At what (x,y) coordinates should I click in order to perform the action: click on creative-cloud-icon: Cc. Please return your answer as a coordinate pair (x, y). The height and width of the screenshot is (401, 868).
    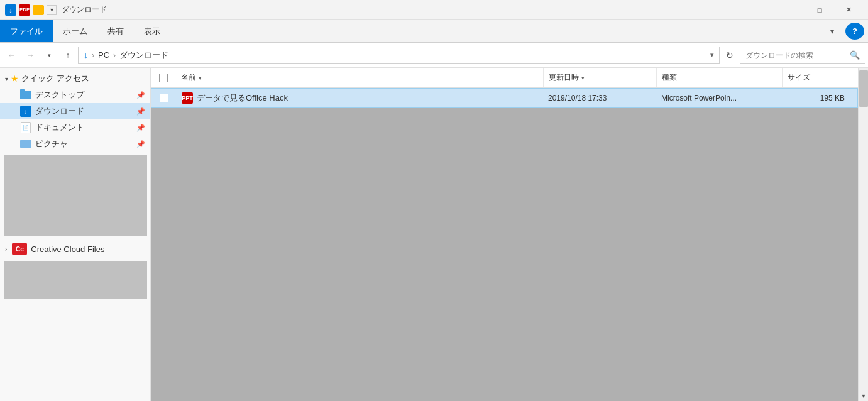
    Looking at the image, I should click on (19, 249).